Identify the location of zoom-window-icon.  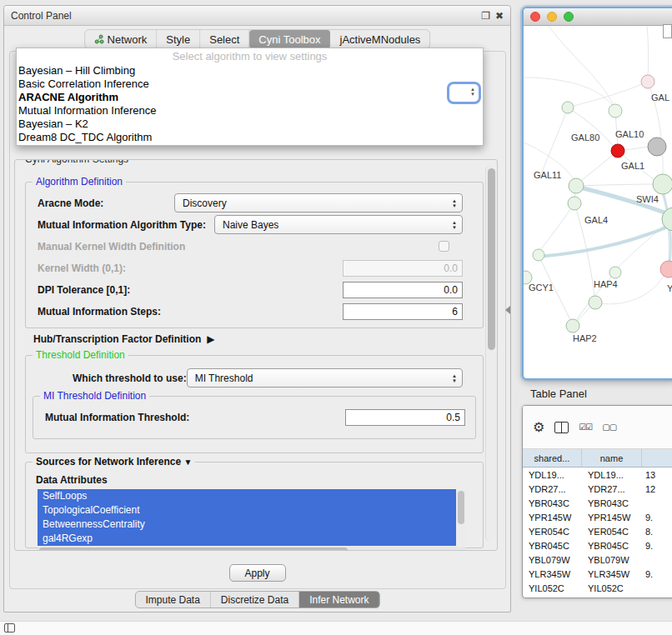
(569, 17).